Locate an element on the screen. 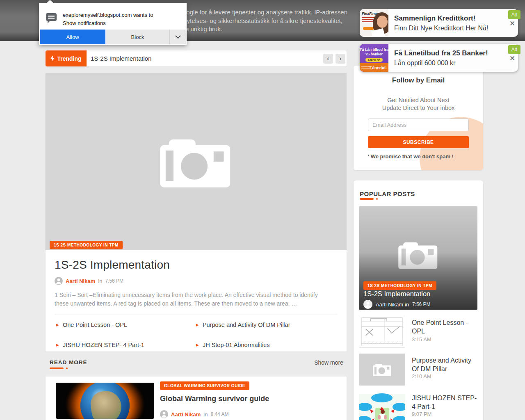  trending-prev-button: ‹ is located at coordinates (328, 59).